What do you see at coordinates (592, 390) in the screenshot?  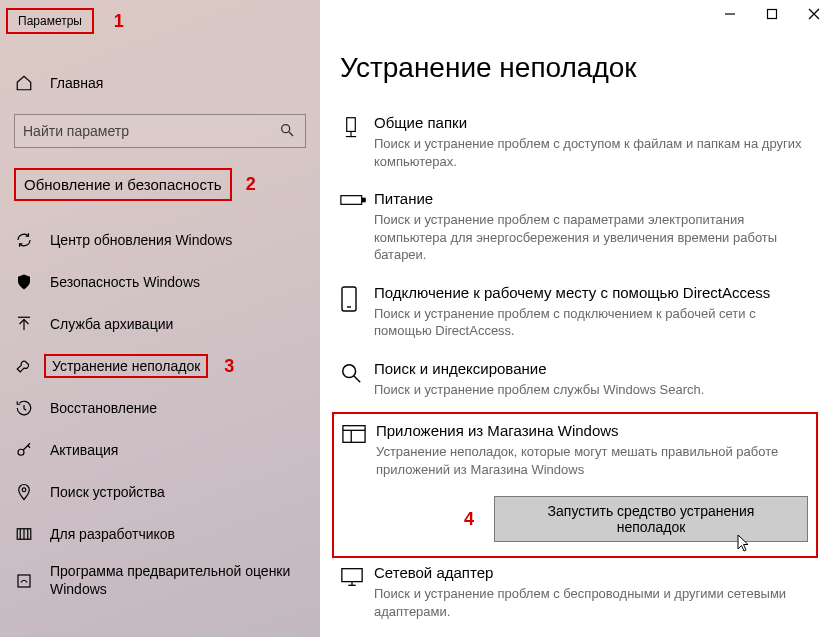 I see `troubleshoot-item-desc: Поиск и устранение проблем службы Window…` at bounding box center [592, 390].